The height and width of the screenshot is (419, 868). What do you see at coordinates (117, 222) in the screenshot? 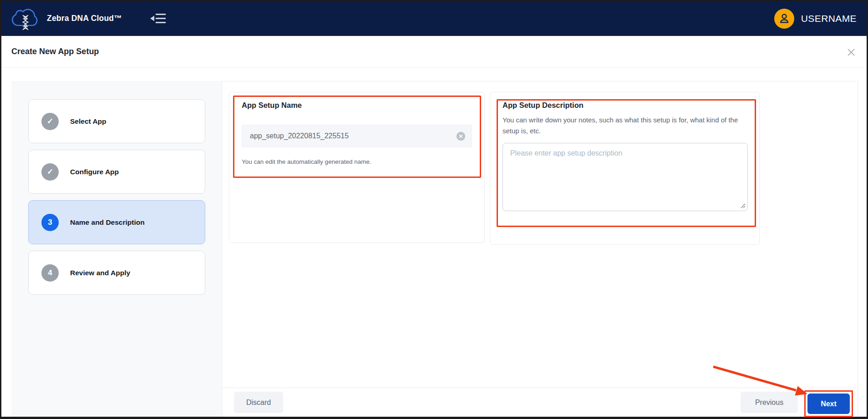
I see `step-name-and-description: 3 Name and Description` at bounding box center [117, 222].